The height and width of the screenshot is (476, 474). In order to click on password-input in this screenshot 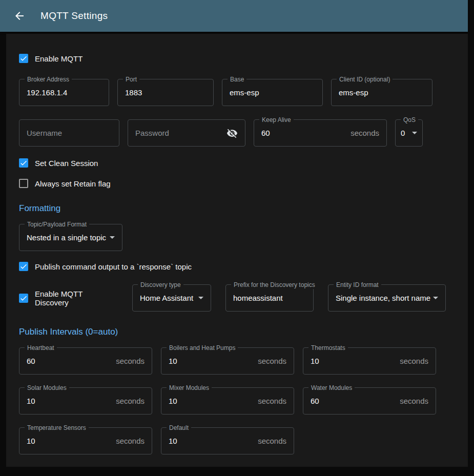, I will do `click(179, 133)`.